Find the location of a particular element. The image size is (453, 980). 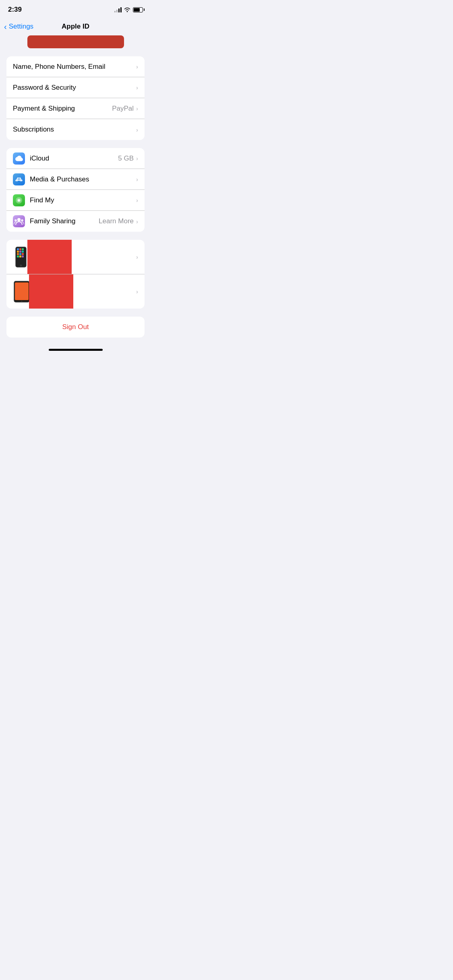

back-button: ‹ Settings is located at coordinates (19, 27).